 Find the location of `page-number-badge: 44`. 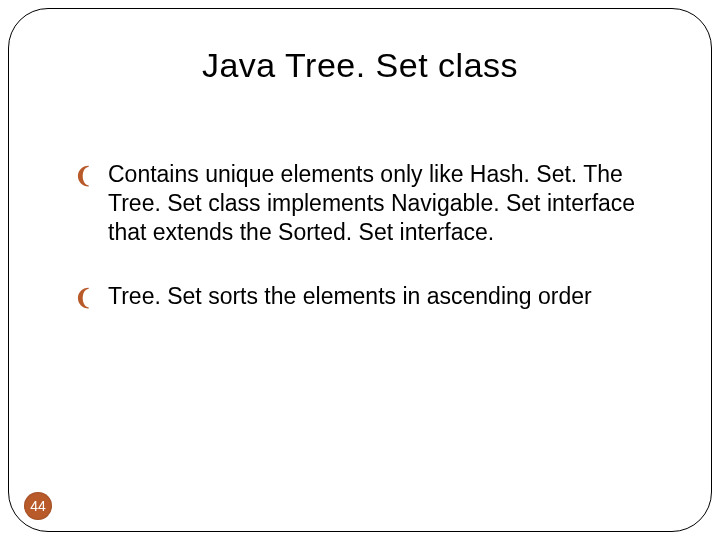

page-number-badge: 44 is located at coordinates (38, 506).